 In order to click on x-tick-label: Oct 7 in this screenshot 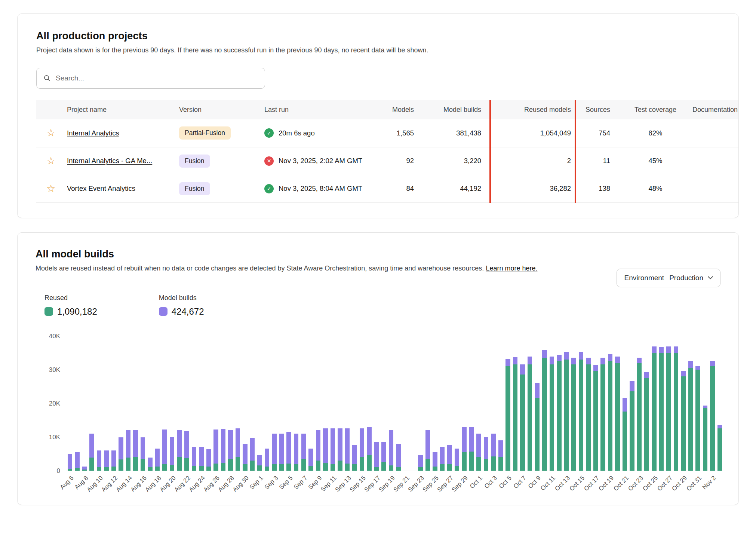, I will do `click(520, 482)`.